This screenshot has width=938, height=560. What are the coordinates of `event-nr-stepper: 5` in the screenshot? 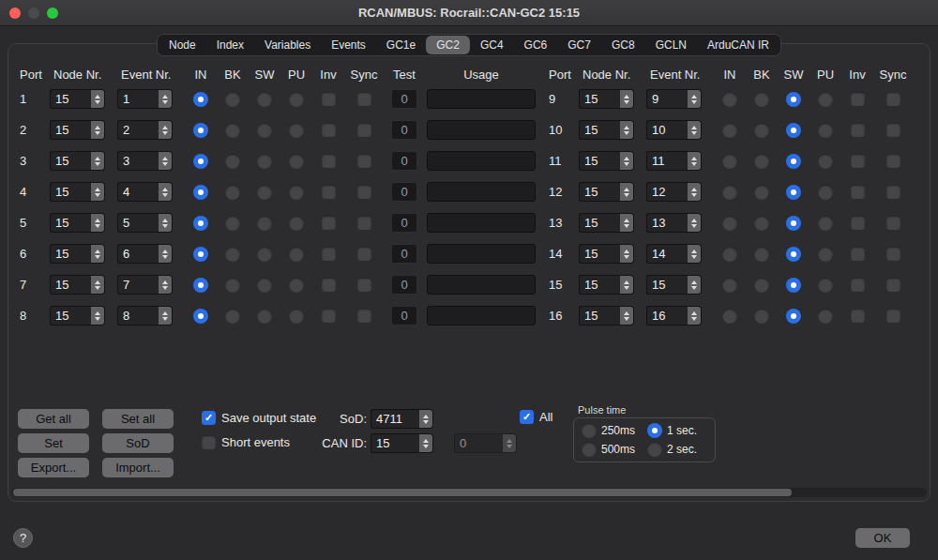 It's located at (144, 223).